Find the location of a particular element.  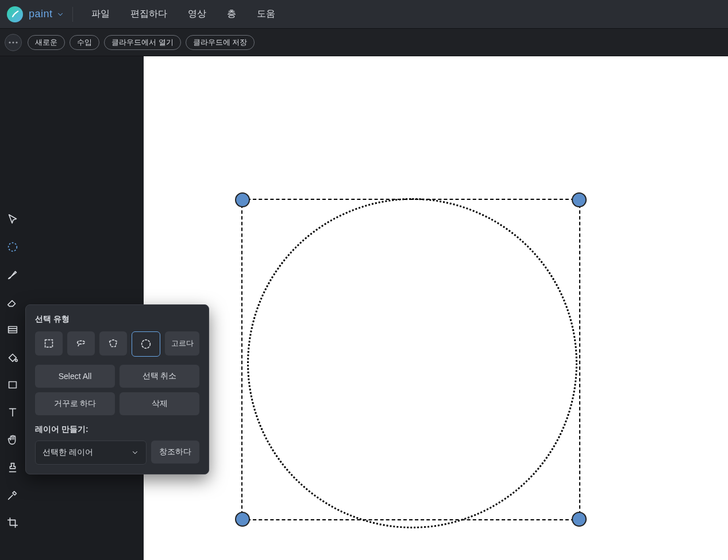

selection-type-polygon is located at coordinates (113, 343).